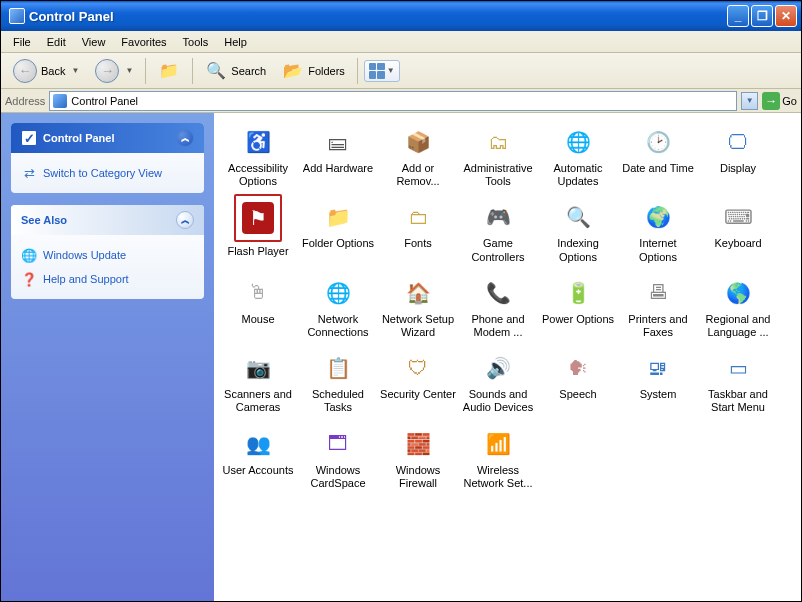 The height and width of the screenshot is (602, 802). What do you see at coordinates (108, 173) in the screenshot?
I see `switch-category-view-link: ⇄ Switch to Category View` at bounding box center [108, 173].